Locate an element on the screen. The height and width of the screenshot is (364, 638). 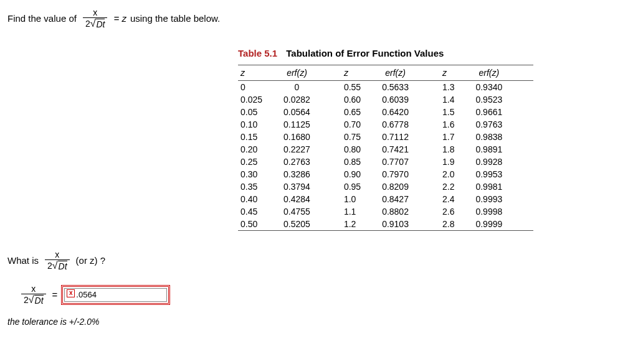
table-cell: 0.8802 is located at coordinates (410, 212).